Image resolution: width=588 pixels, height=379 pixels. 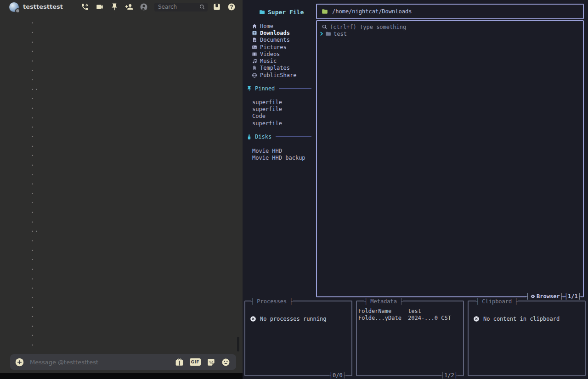 I want to click on add-friend-icon, so click(x=129, y=7).